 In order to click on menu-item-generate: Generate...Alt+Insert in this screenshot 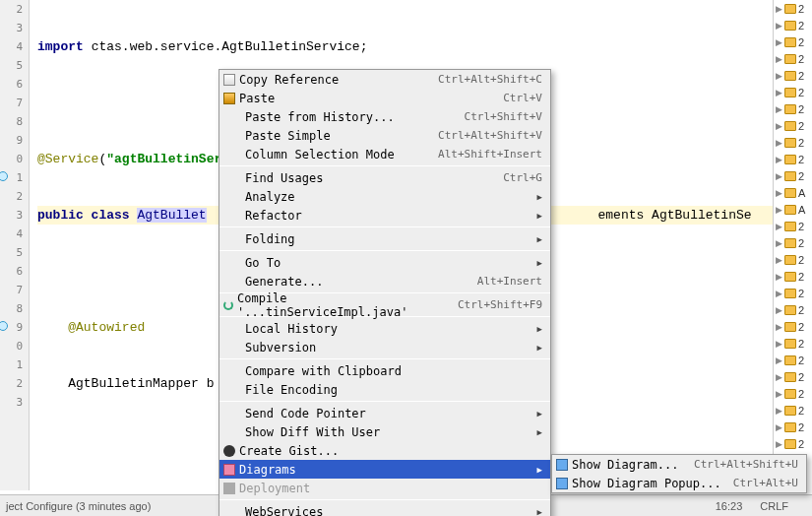, I will do `click(385, 282)`.